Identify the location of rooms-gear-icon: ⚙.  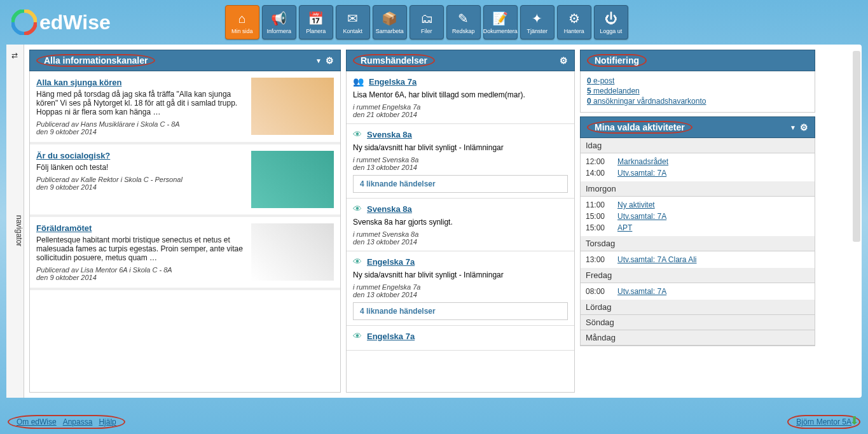
(563, 60).